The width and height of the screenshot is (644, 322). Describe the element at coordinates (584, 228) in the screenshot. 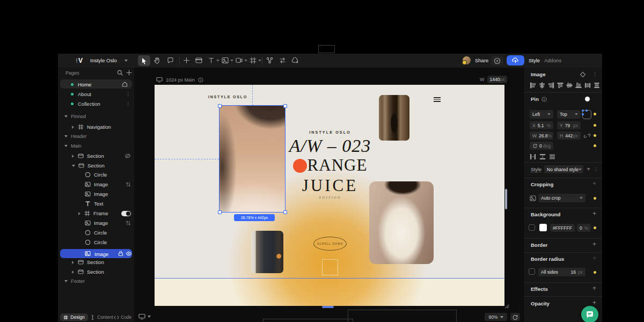

I see `background-opacity-input: 0 %` at that location.